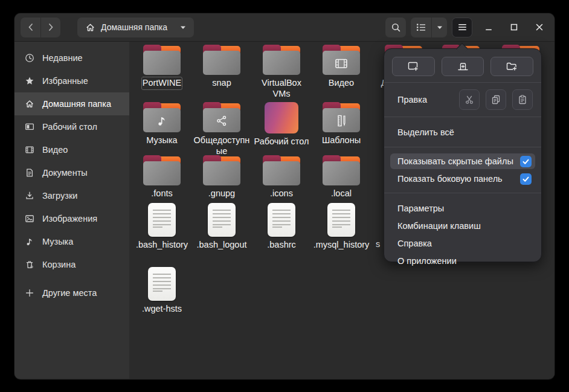 The height and width of the screenshot is (392, 569). What do you see at coordinates (65, 173) in the screenshot?
I see `sidebar-item-label: Документы` at bounding box center [65, 173].